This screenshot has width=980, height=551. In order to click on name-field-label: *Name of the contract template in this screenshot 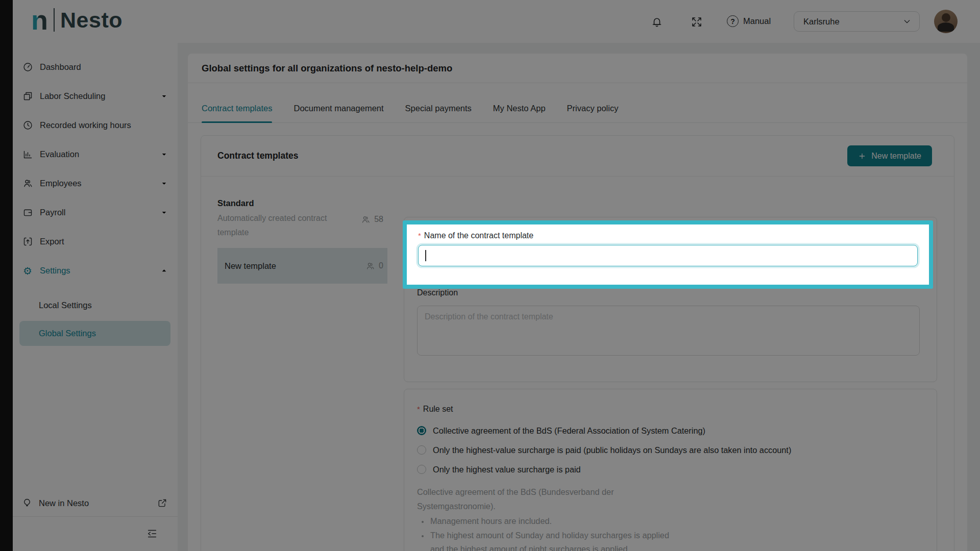, I will do `click(476, 236)`.